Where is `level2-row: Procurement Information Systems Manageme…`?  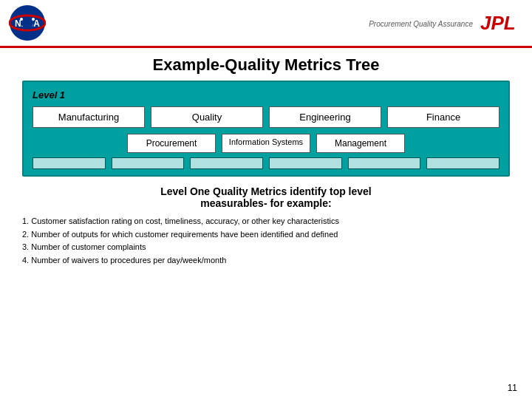
level2-row: Procurement Information Systems Manageme… is located at coordinates (266, 143).